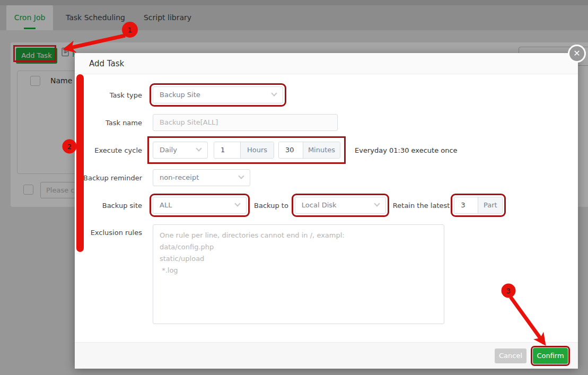 This screenshot has height=375, width=588. Describe the element at coordinates (577, 54) in the screenshot. I see `close-button: ✕` at that location.